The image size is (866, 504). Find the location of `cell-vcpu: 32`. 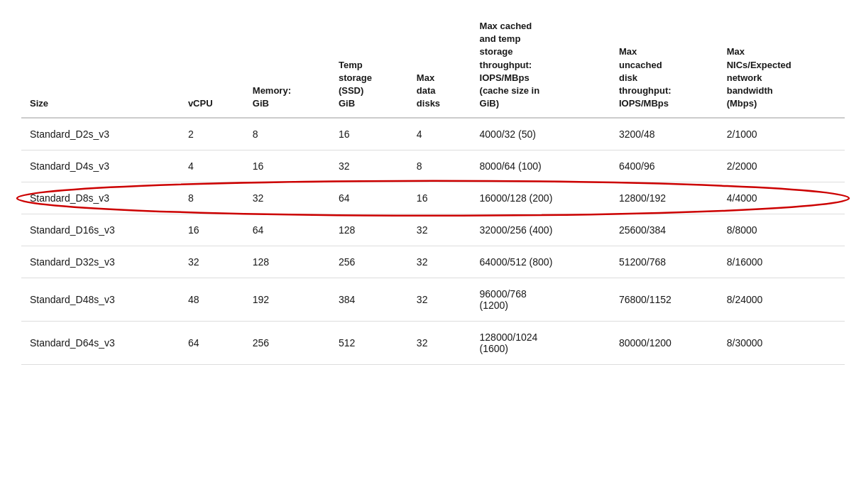

cell-vcpu: 32 is located at coordinates (212, 263).